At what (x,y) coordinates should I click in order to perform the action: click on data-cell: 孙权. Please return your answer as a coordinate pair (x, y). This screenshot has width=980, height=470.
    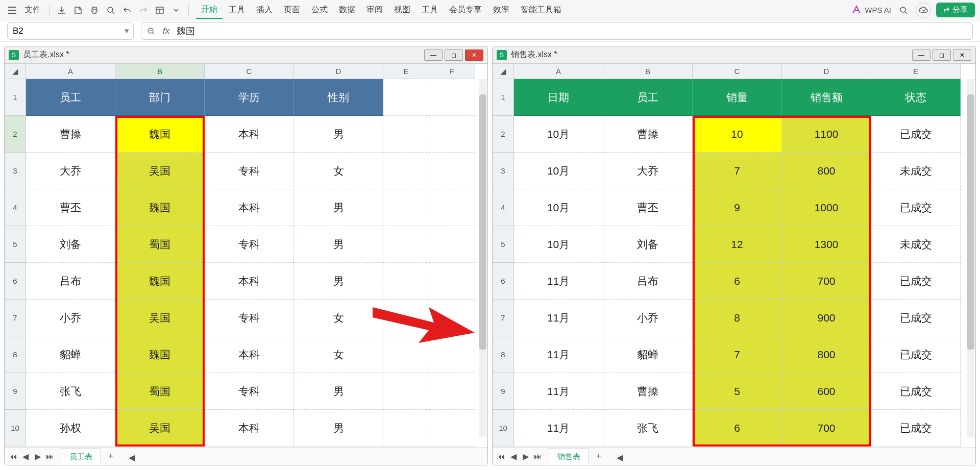
    Looking at the image, I should click on (70, 428).